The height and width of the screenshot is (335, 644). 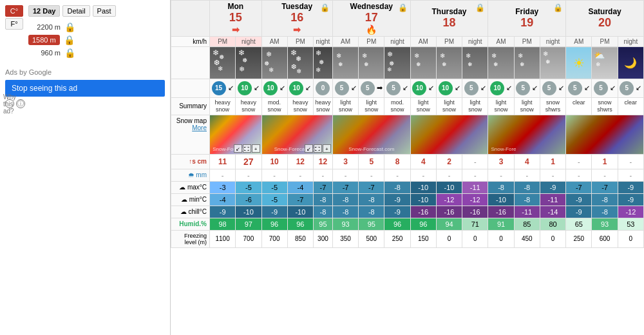 What do you see at coordinates (449, 175) in the screenshot?
I see `rain-thu-pm: -` at bounding box center [449, 175].